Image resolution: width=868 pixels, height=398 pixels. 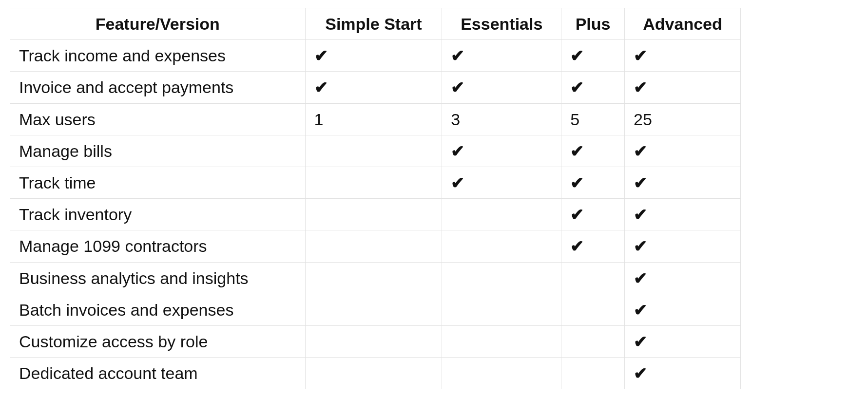 What do you see at coordinates (375, 151) in the screenshot?
I see `table-row: Manage bills✔✔✔` at bounding box center [375, 151].